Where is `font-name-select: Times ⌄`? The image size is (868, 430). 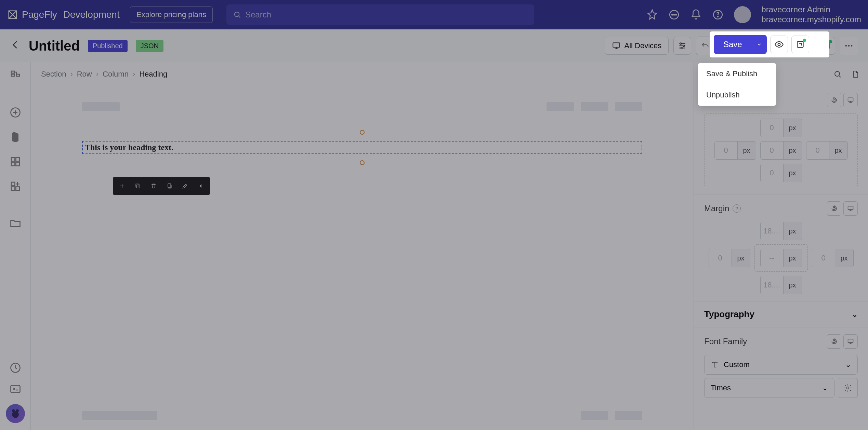 font-name-select: Times ⌄ is located at coordinates (770, 388).